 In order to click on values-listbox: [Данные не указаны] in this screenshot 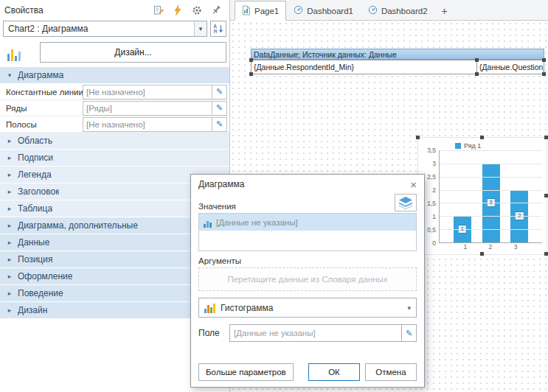, I will do `click(308, 232)`.